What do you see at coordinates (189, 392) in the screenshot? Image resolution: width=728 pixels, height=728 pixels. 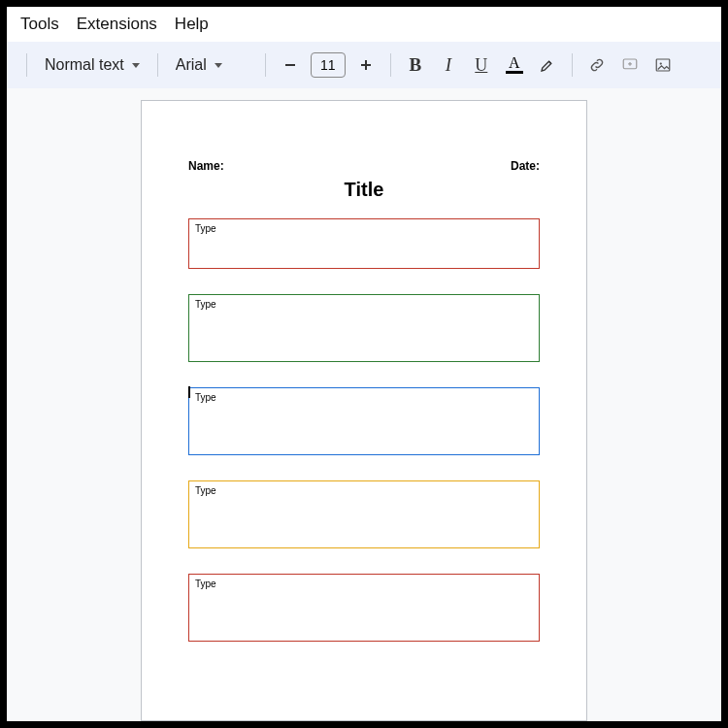 I see `text-cursor` at bounding box center [189, 392].